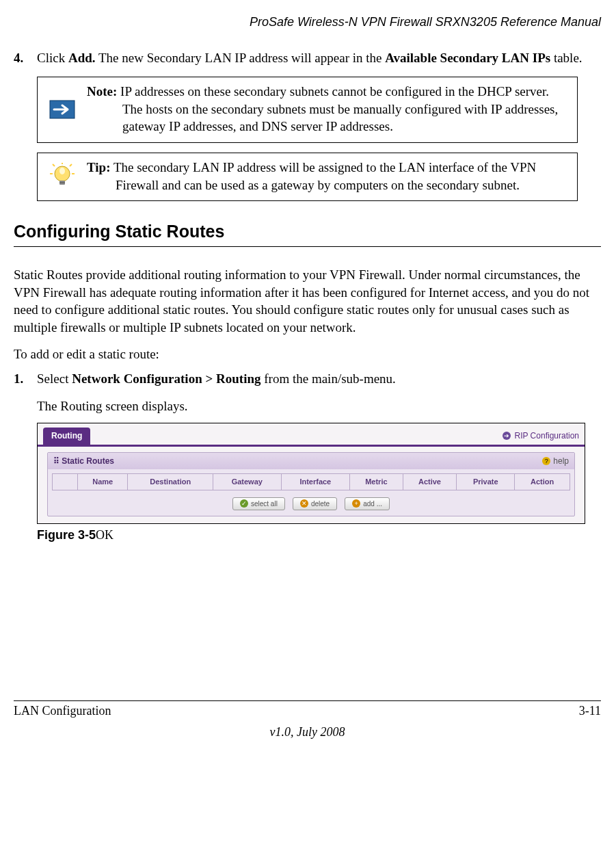 The image size is (616, 853). Describe the element at coordinates (356, 503) in the screenshot. I see `plus-icon: +` at that location.